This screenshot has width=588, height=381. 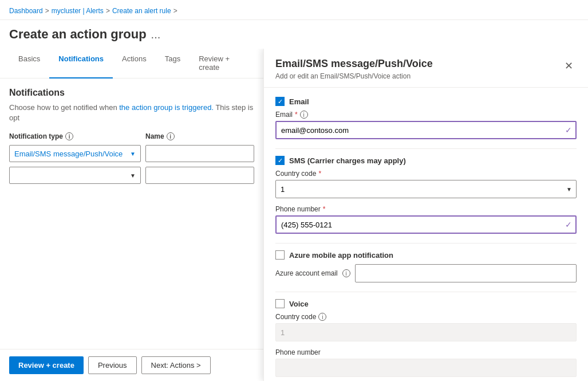 What do you see at coordinates (78, 34) in the screenshot?
I see `page-title: Create an action group` at bounding box center [78, 34].